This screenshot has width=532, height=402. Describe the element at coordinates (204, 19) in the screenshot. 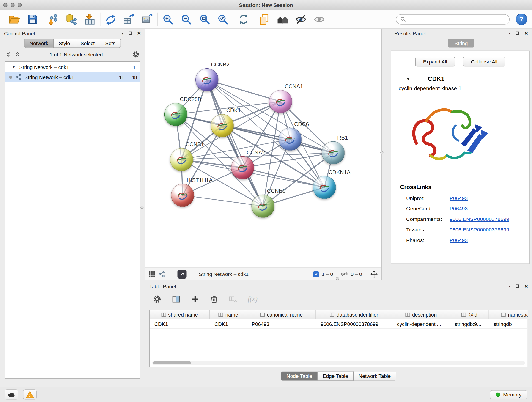

I see `zoom-fit-button` at that location.